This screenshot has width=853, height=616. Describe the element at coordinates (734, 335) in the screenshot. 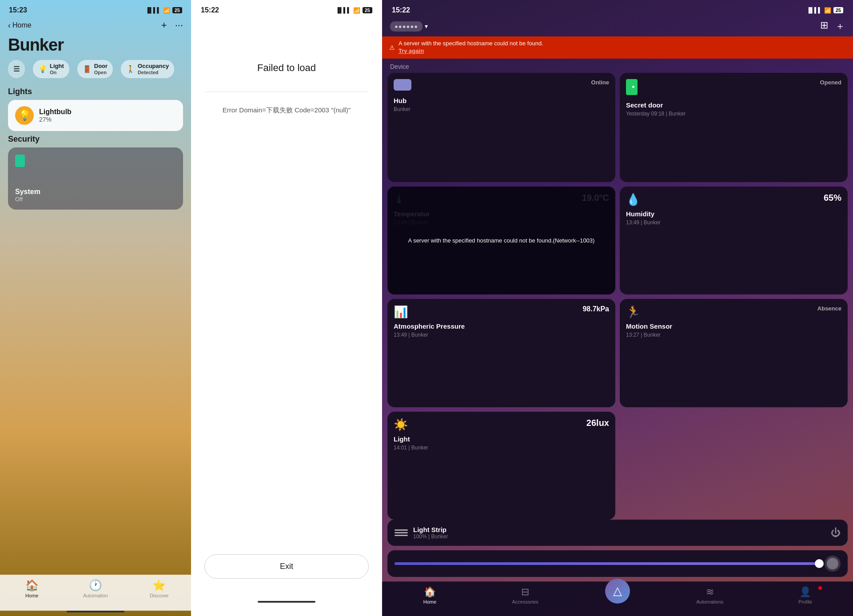

I see `motion-sub: 13:27 | Bunker` at that location.